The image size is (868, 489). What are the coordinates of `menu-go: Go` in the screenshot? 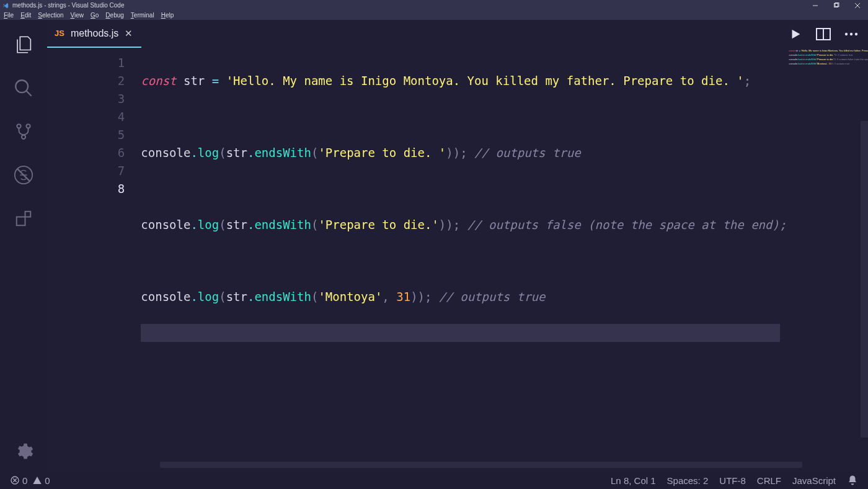 It's located at (94, 15).